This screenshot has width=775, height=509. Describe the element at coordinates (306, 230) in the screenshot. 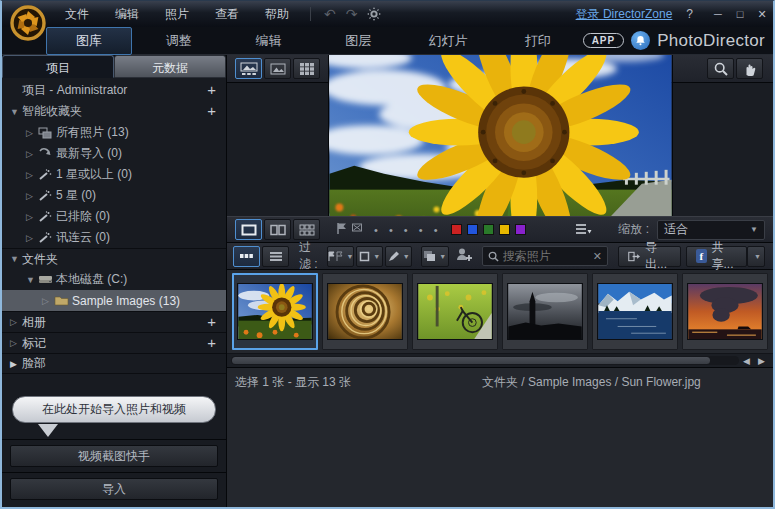

I see `multi-view-button` at that location.